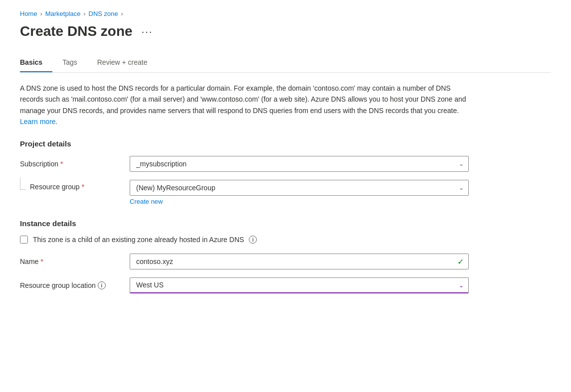 The width and height of the screenshot is (571, 392). Describe the element at coordinates (24, 240) in the screenshot. I see `child-zone-checkbox` at that location.